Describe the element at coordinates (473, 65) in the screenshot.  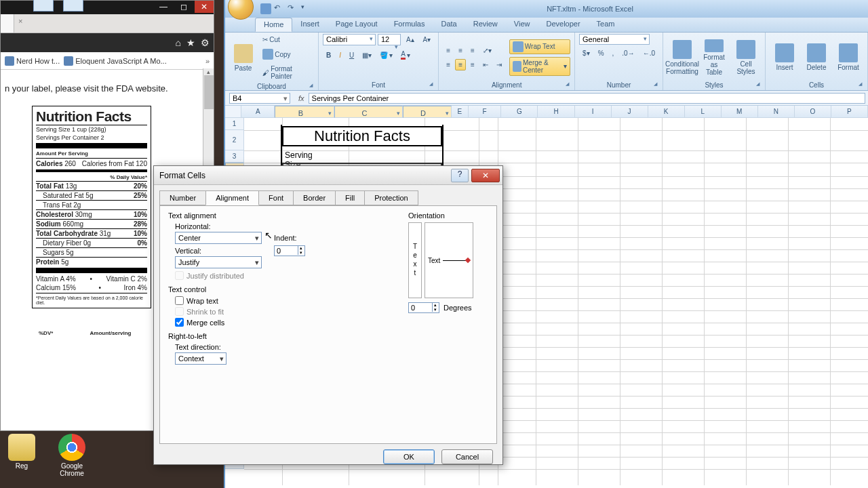
I see `align-right-button: ≡` at that location.